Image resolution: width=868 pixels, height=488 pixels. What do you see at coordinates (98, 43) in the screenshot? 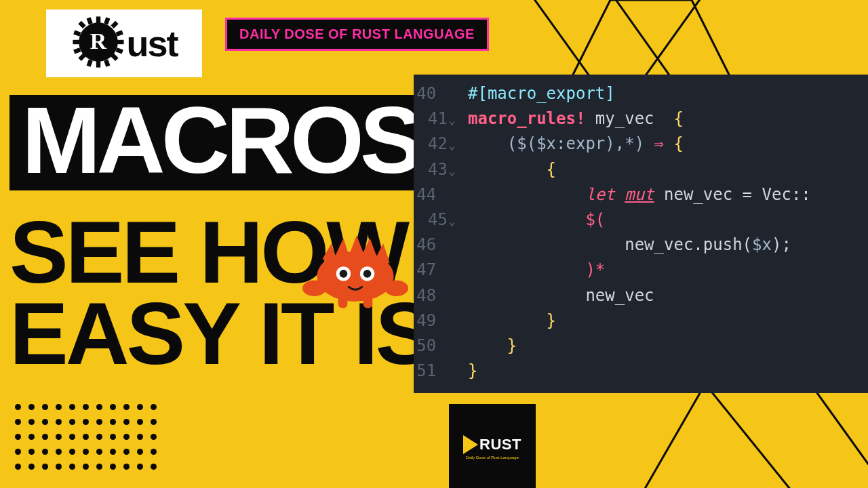
I see `gear-icon: R` at bounding box center [98, 43].